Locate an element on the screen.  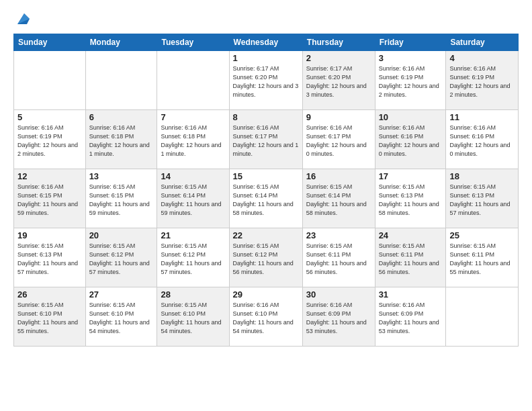
week-row-3: 12Sunrise: 6:16 AM Sunset: 6:15 PM Dayli… is located at coordinates (266, 199).